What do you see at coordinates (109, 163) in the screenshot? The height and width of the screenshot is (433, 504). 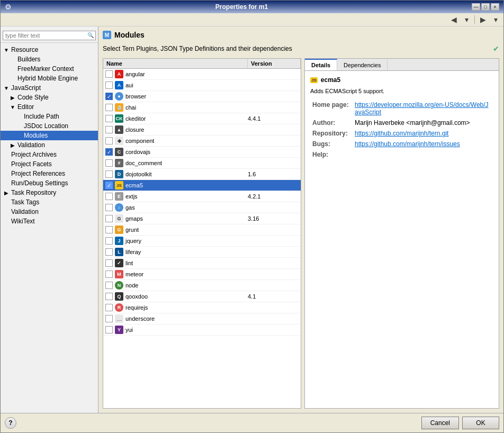 I see `module-checkbox-doc_comment` at bounding box center [109, 163].